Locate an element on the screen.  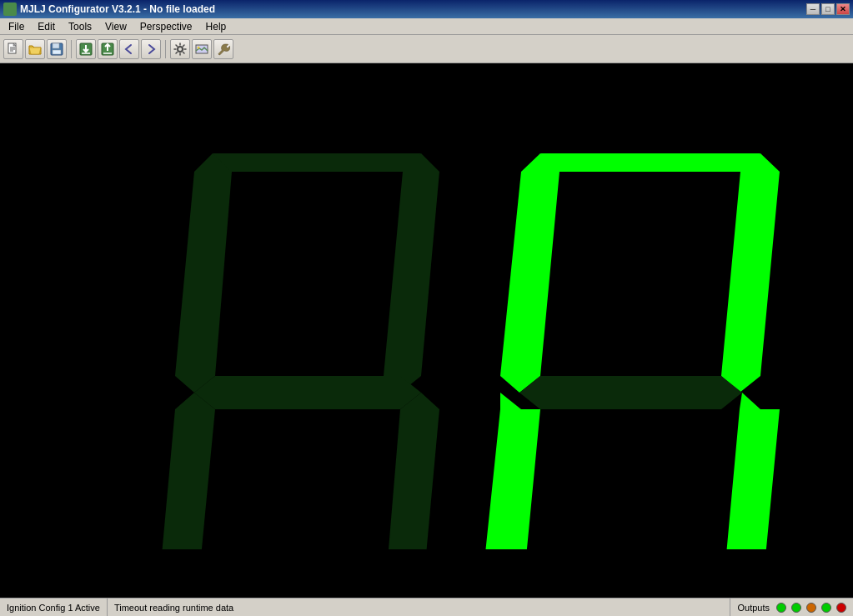
window-title: MJLJ Configurator V3.2.1 - No file loade… is located at coordinates (118, 9).